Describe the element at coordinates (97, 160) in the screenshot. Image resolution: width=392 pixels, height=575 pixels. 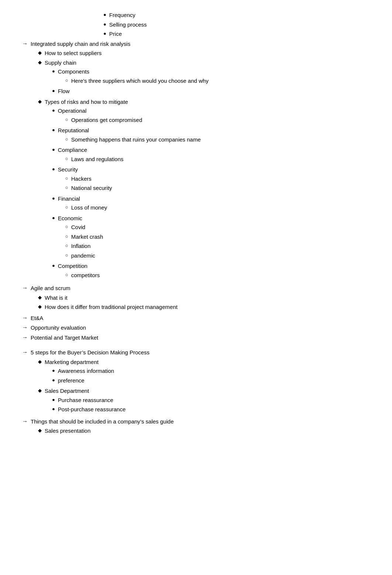
I see `item-text: Laws and regulations` at that location.